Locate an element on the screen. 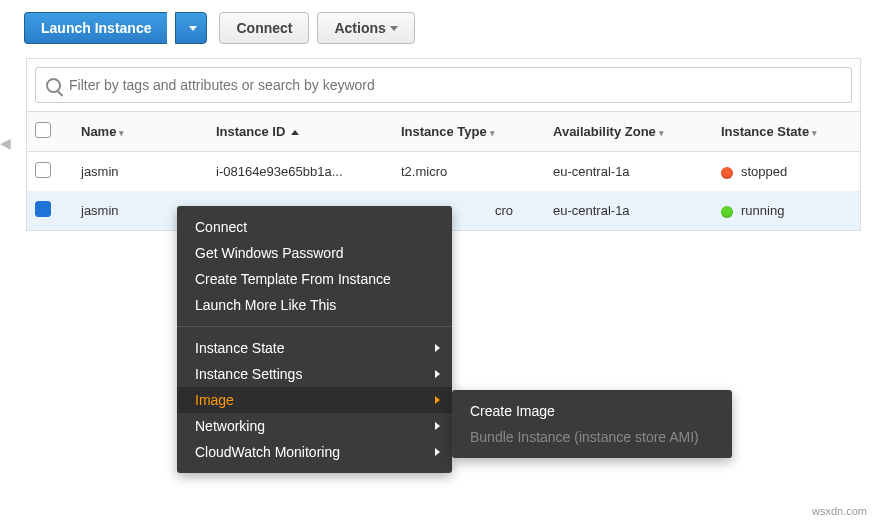  launch-instance-button: Launch Instance is located at coordinates (96, 28).